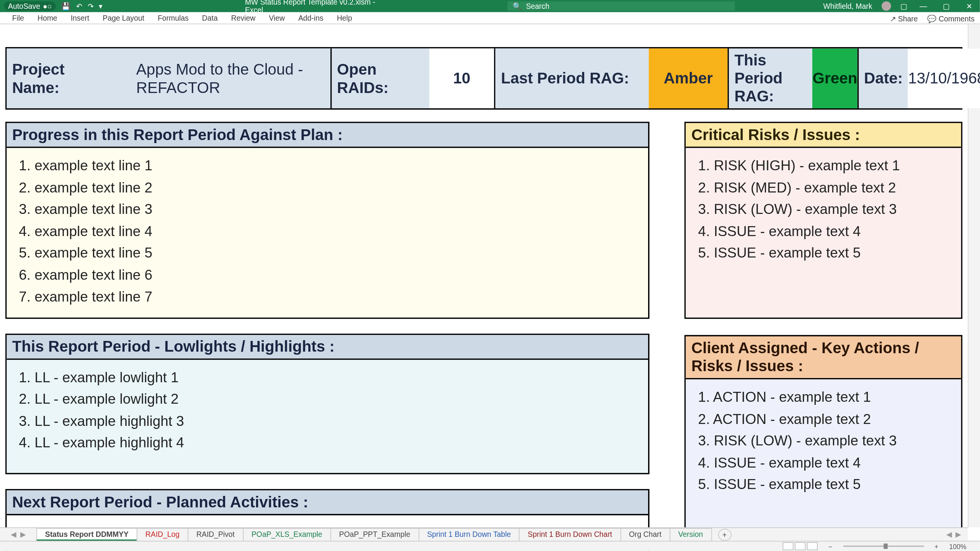 The width and height of the screenshot is (980, 551). I want to click on planned-title: Next Report Period - Planned Activities …, so click(328, 503).